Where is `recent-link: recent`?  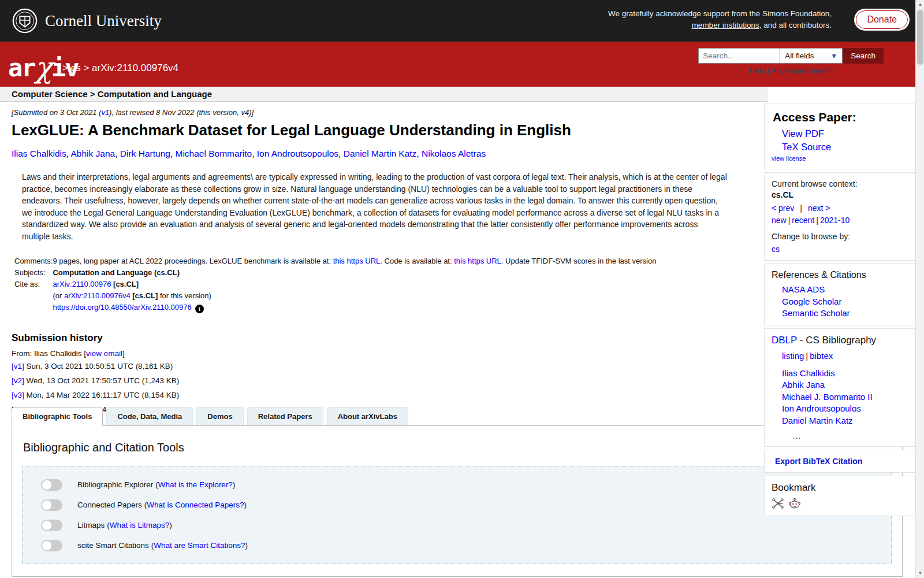
recent-link: recent is located at coordinates (803, 220).